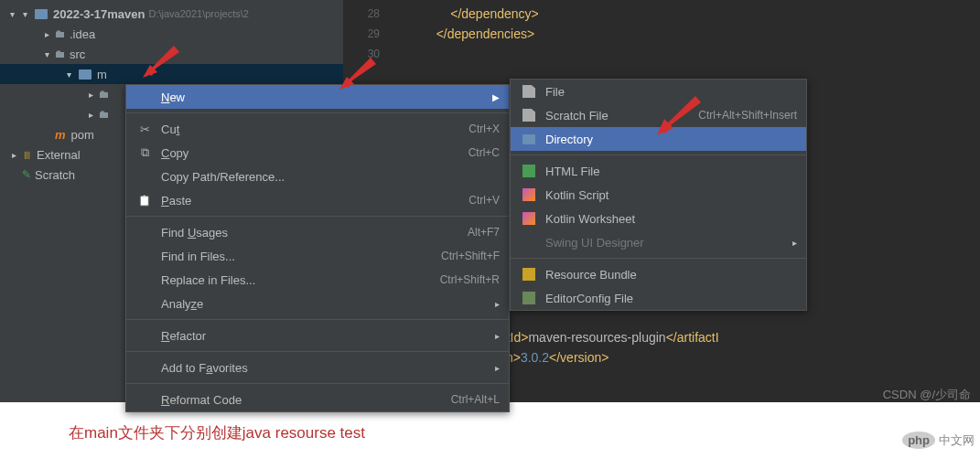 The width and height of the screenshot is (980, 458). What do you see at coordinates (198, 14) in the screenshot?
I see `project-path: D:\java2021\projects\2` at bounding box center [198, 14].